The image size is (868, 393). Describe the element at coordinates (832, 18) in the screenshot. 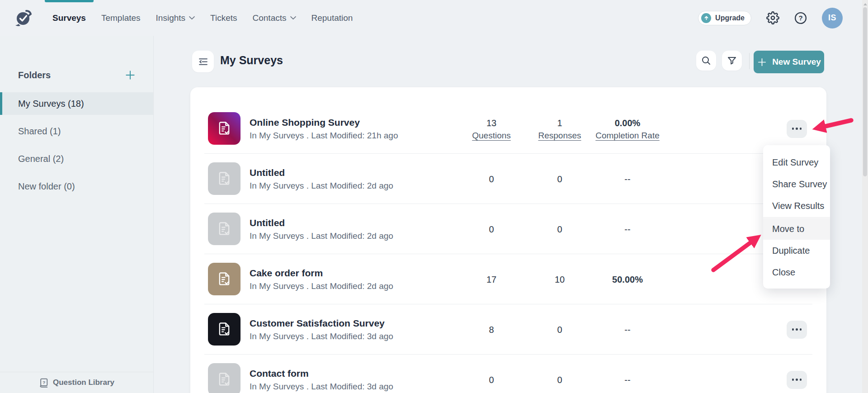

I see `avatar-initials: IS` at that location.